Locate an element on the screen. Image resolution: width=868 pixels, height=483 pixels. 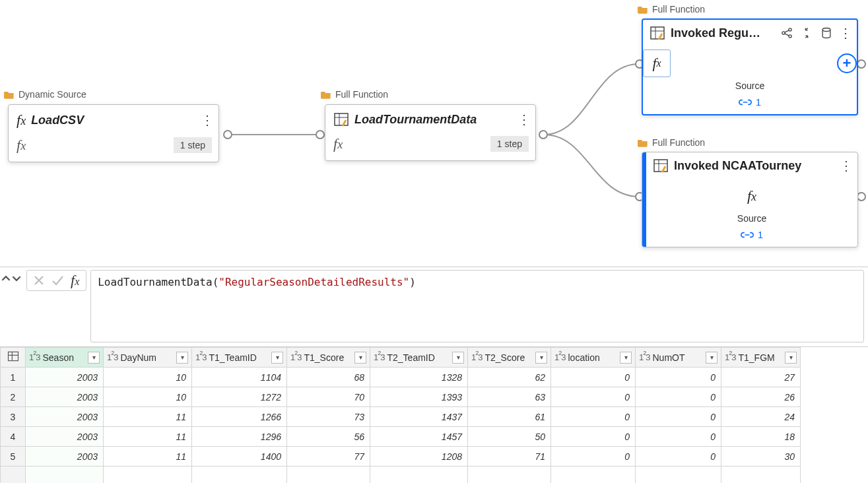
table-row: 32003111266731437610024 is located at coordinates (401, 417).